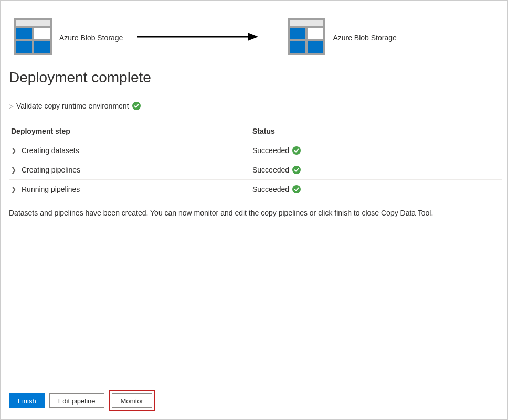 The image size is (508, 420). I want to click on step-label: Running pipelines, so click(50, 189).